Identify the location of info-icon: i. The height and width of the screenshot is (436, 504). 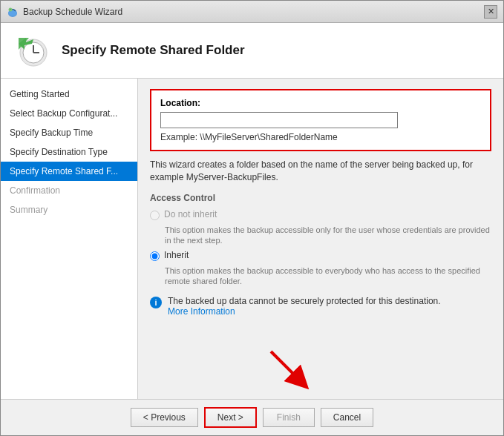
(156, 303).